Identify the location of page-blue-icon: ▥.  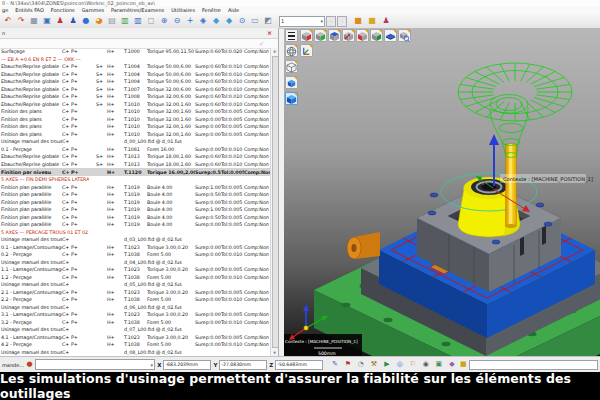
(138, 21).